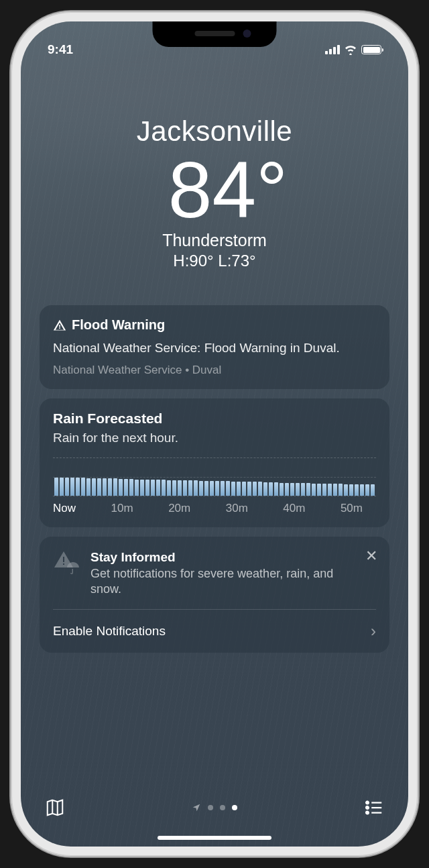  What do you see at coordinates (214, 463) in the screenshot?
I see `rain-forecast-card: Rain Forecasted Rain for the next hour. …` at bounding box center [214, 463].